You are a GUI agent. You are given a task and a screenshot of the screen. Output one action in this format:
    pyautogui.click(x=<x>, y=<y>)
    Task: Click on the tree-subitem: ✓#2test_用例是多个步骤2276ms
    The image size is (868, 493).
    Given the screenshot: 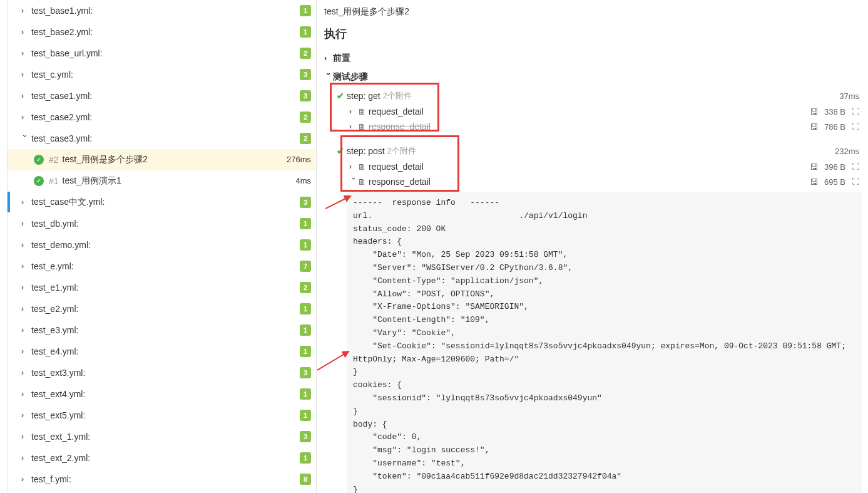 What is the action you would take?
    pyautogui.click(x=161, y=160)
    